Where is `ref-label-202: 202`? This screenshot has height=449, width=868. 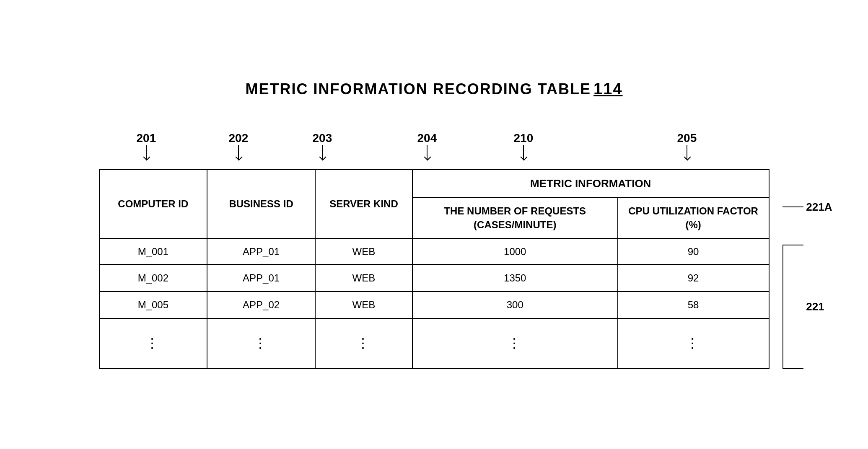 ref-label-202: 202 is located at coordinates (239, 146).